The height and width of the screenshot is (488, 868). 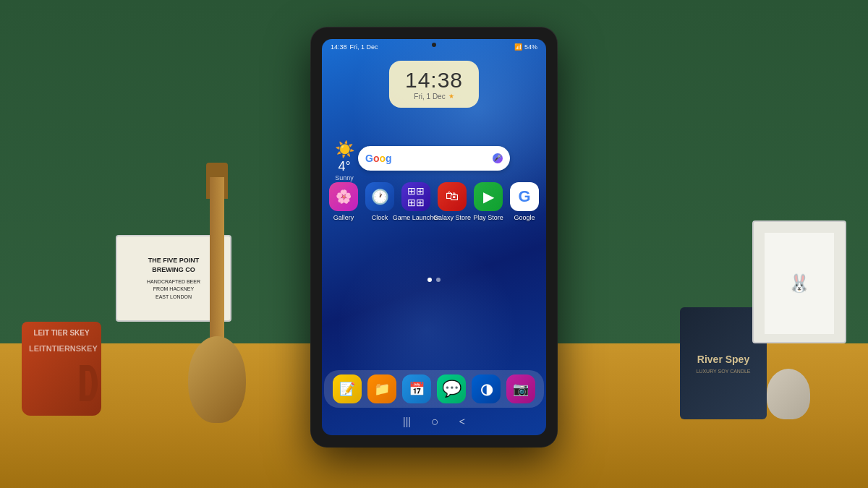 What do you see at coordinates (347, 389) in the screenshot?
I see `dock-samsung-notes: 📝` at bounding box center [347, 389].